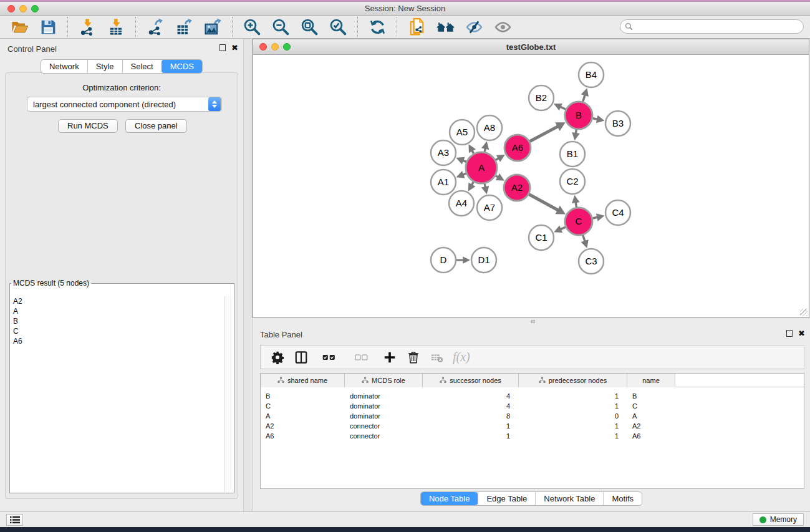 This screenshot has width=810, height=532. What do you see at coordinates (544, 203) in the screenshot?
I see `edge-A2-C` at bounding box center [544, 203].